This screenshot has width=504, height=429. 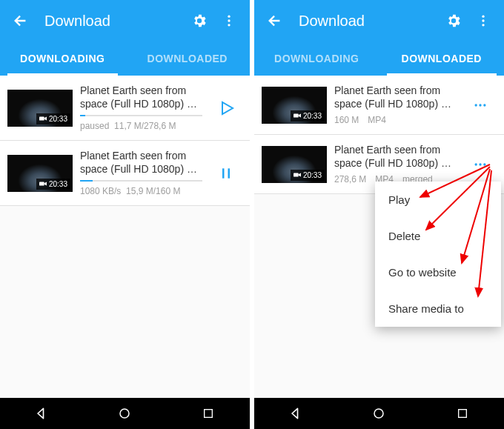 I want to click on item-status: paused 11,7 M/278,6 M, so click(x=141, y=126).